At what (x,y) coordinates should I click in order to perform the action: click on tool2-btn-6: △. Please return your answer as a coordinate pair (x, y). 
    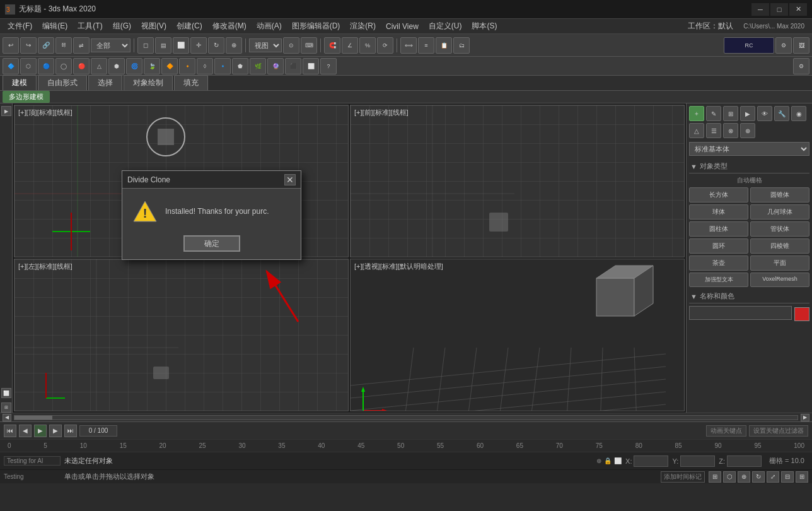
    Looking at the image, I should click on (99, 66).